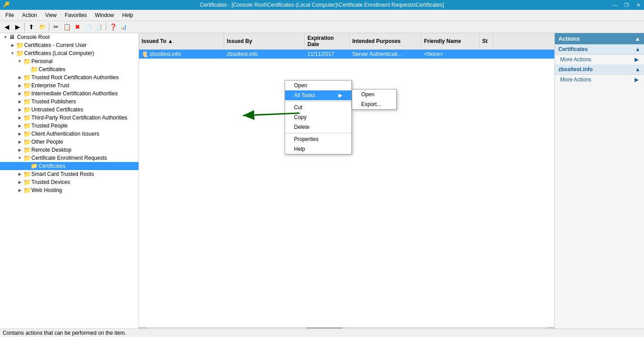  What do you see at coordinates (69, 85) in the screenshot?
I see `tree-item-enterprise-trust: ▶ 📁 Enterprise Trust` at bounding box center [69, 85].